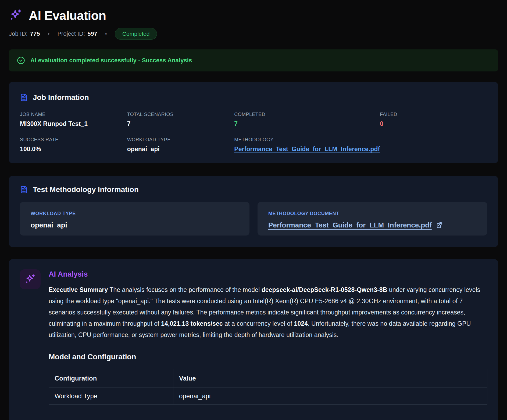 Image resolution: width=507 pixels, height=420 pixels. Describe the element at coordinates (350, 225) in the screenshot. I see `methodology-document-link-text: Performance_Test_Guide_for_LLM_Inference…` at that location.